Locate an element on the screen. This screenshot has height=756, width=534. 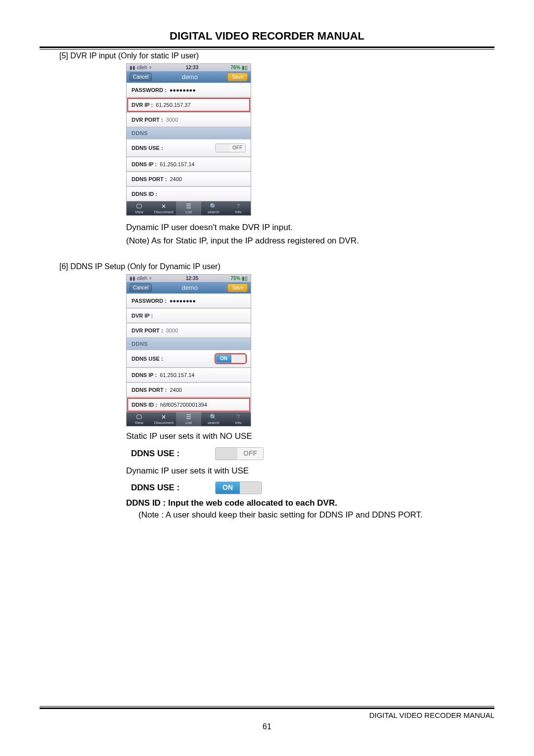
footer-rule is located at coordinates (267, 708).